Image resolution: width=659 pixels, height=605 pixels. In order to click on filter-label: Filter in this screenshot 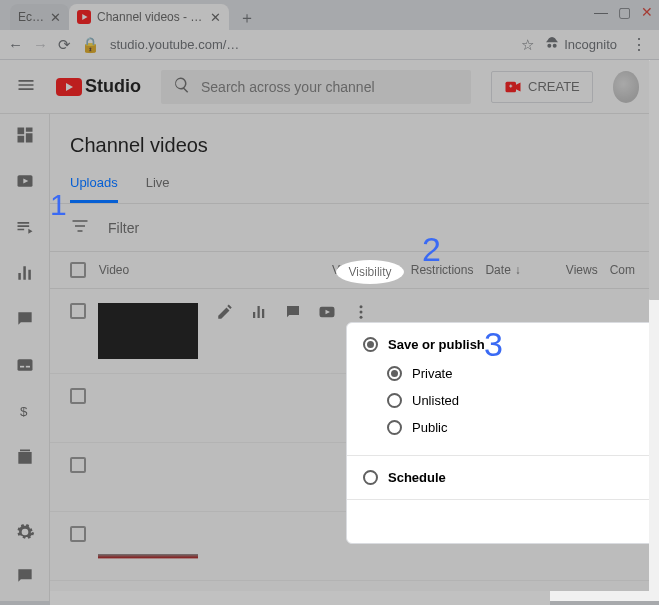, I will do `click(124, 228)`.